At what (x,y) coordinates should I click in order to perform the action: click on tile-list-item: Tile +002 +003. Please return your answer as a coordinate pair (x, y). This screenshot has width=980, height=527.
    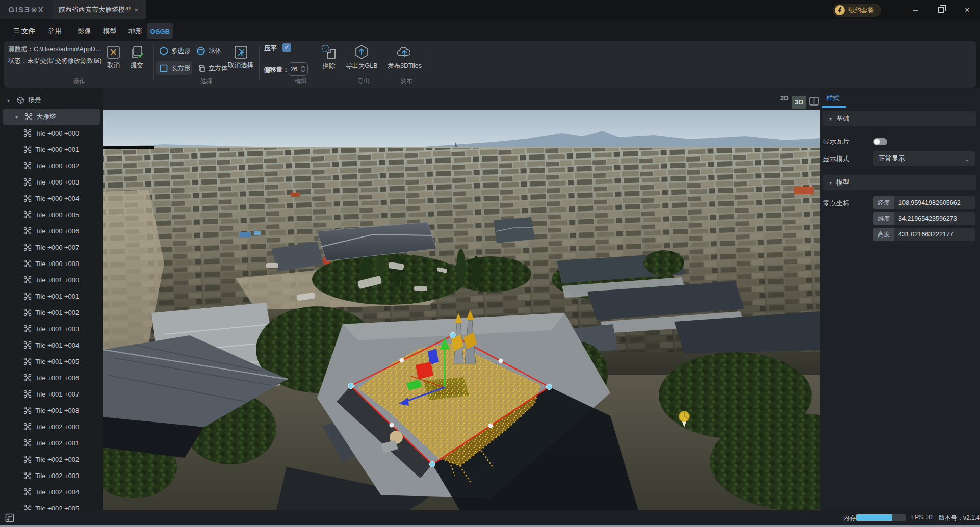
    Looking at the image, I should click on (51, 476).